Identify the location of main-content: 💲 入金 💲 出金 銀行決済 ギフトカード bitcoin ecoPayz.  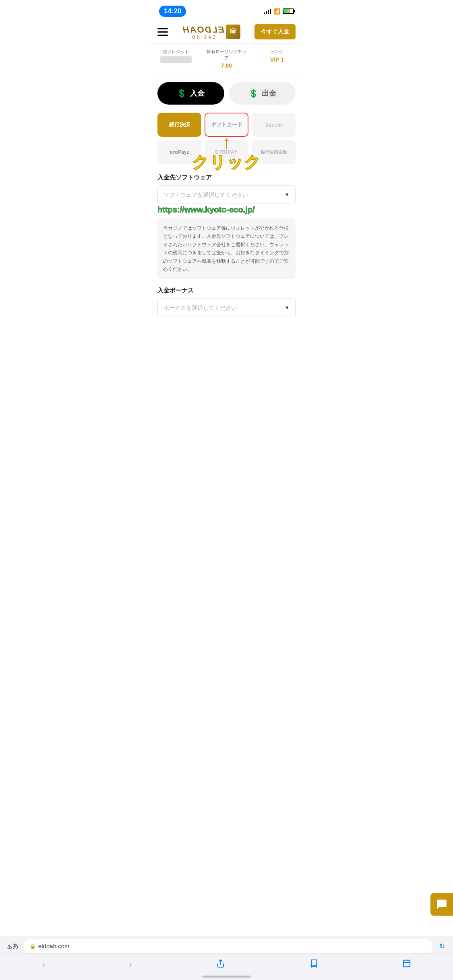
(226, 220).